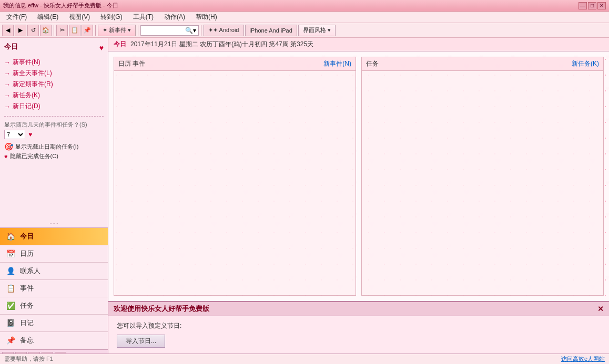 The width and height of the screenshot is (609, 364). Describe the element at coordinates (96, 30) in the screenshot. I see `sep2` at that location.